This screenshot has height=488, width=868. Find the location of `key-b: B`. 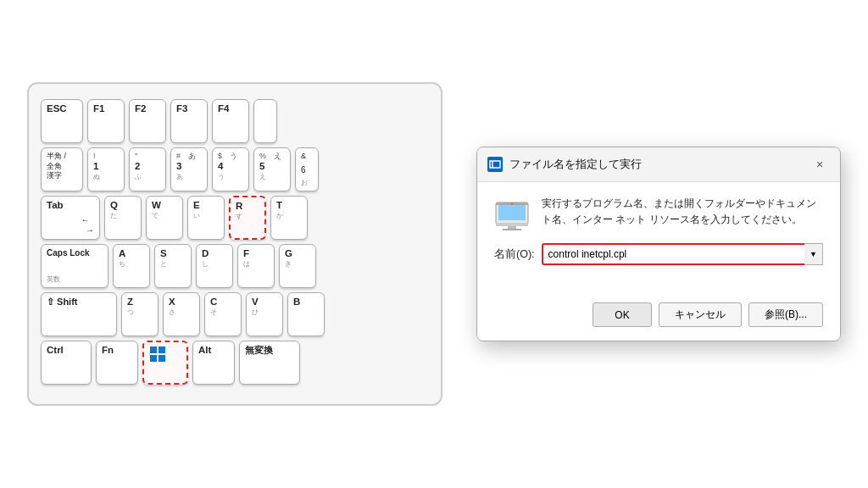

key-b: B is located at coordinates (306, 314).